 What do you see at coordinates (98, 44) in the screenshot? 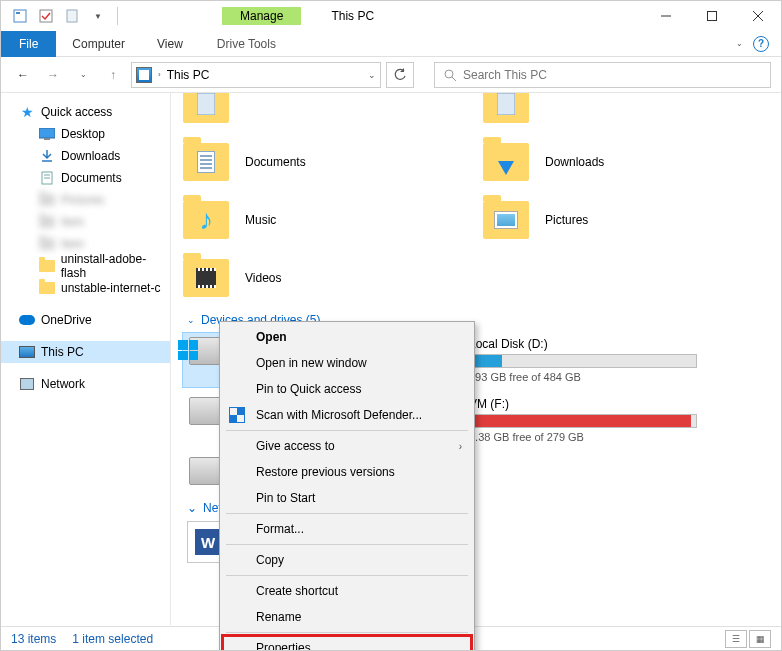
I see `computer-tab: Computer` at bounding box center [98, 44].